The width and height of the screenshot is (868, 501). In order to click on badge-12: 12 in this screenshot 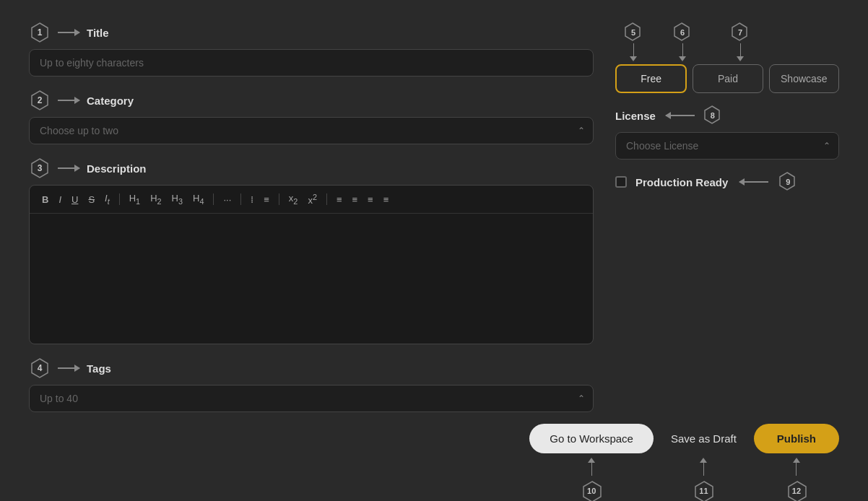, I will do `click(797, 491)`.